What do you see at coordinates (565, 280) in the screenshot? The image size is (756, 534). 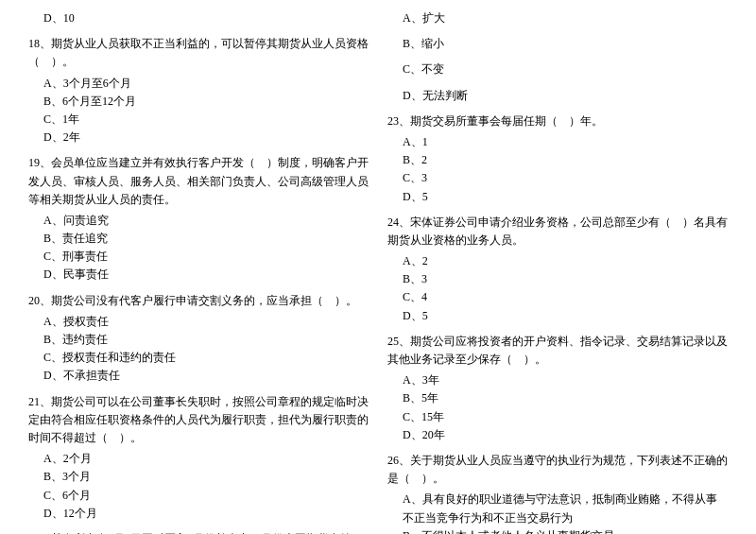 I see `q24-optB: B、3` at bounding box center [565, 280].